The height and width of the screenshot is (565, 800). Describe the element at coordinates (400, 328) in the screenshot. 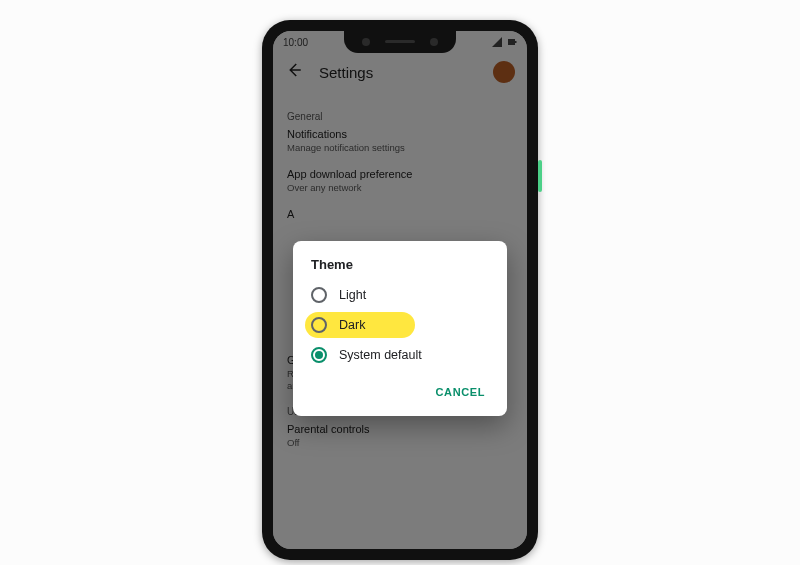

I see `theme-dialog: Theme Light Dark System default CANCEL` at that location.